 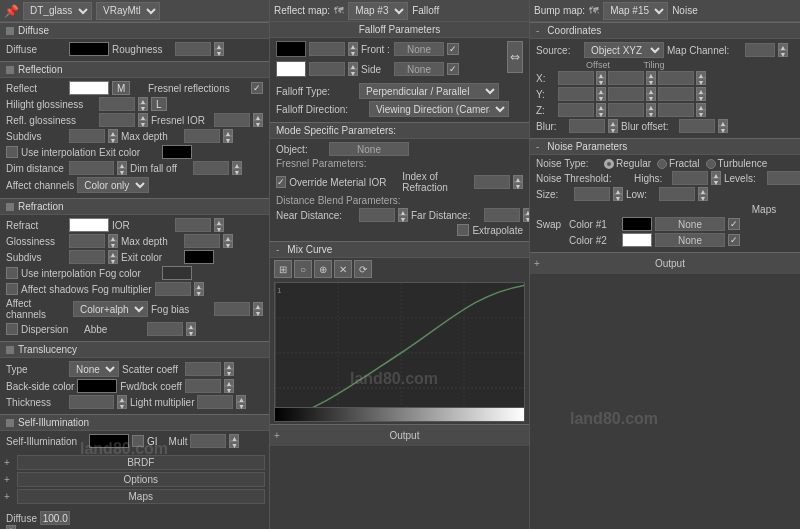 I want to click on roughness-input: 0.0, so click(x=193, y=49).